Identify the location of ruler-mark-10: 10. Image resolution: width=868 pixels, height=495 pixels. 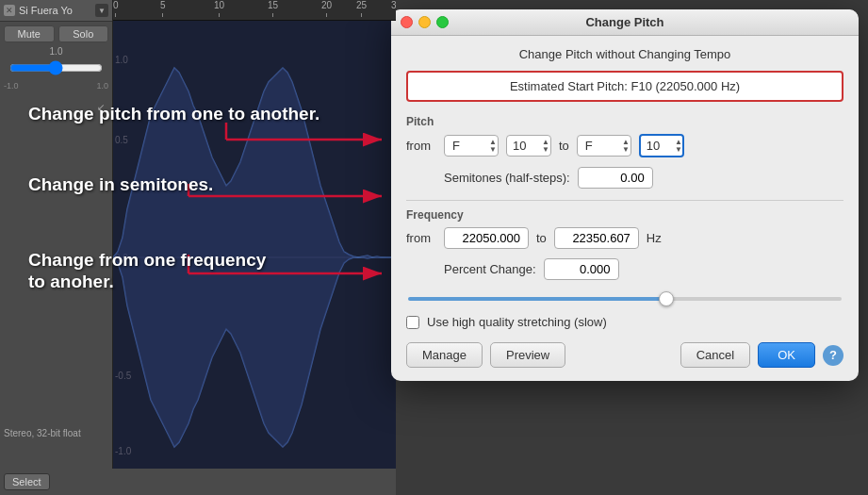
(219, 9).